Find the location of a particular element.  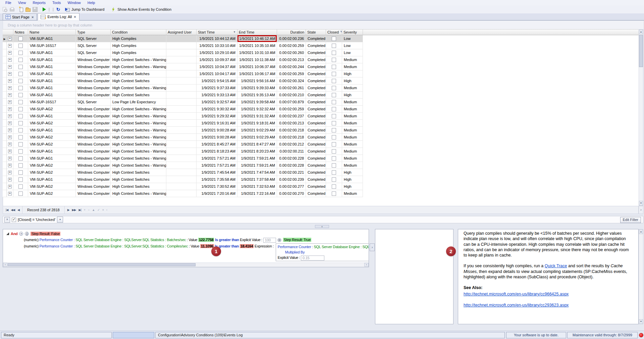

start-time-cell: 1/9/2021 10:33:10 AM is located at coordinates (217, 46).